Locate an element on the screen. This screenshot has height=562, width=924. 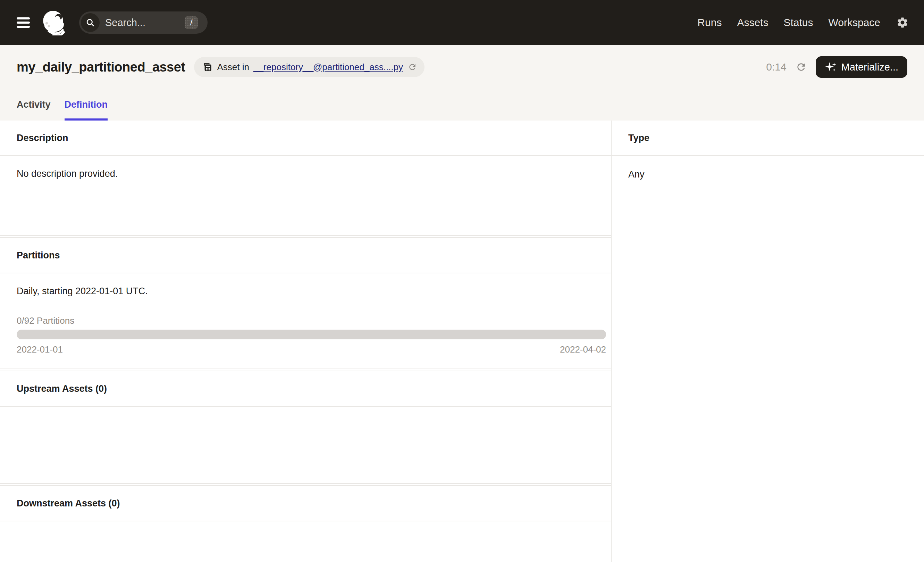
asset-origin-badge: Asset in __repository__@partitioned_ass.… is located at coordinates (309, 67).